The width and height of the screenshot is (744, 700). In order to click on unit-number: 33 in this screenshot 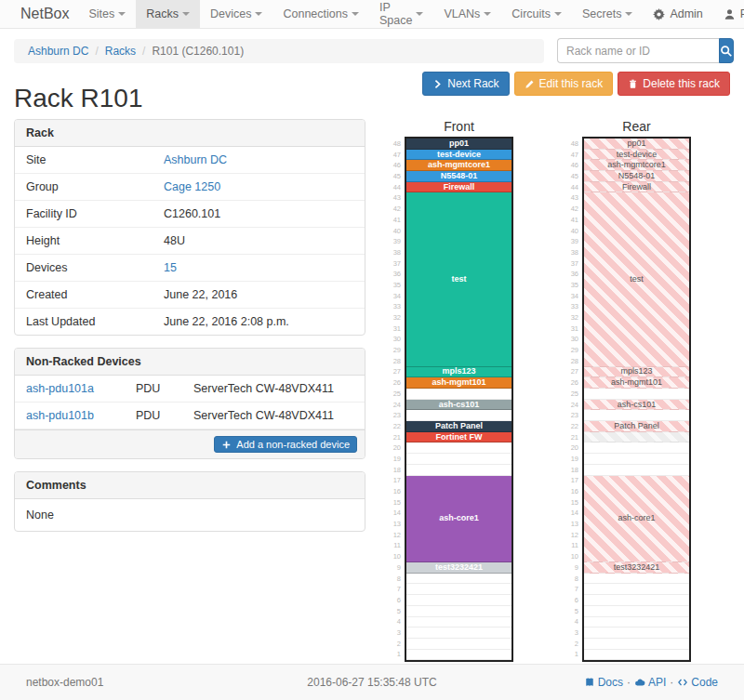, I will do `click(574, 307)`.